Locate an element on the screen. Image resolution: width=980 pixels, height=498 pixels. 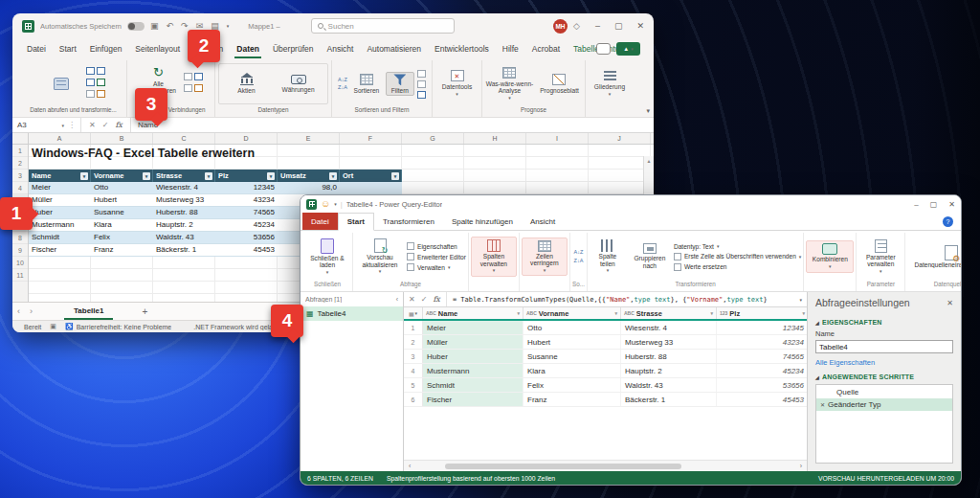
cell-strasse: Hauptstr. 2 is located at coordinates (669, 371).